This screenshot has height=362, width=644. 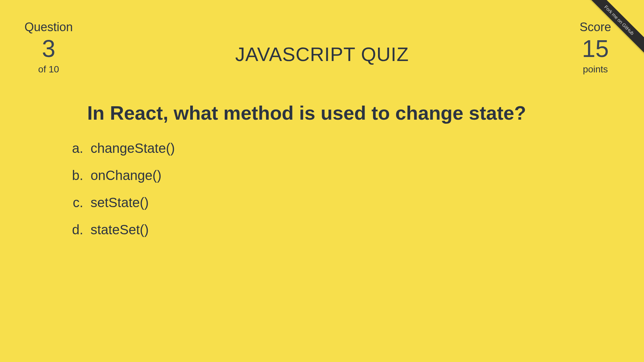 I want to click on answer-letter: d., so click(x=79, y=230).